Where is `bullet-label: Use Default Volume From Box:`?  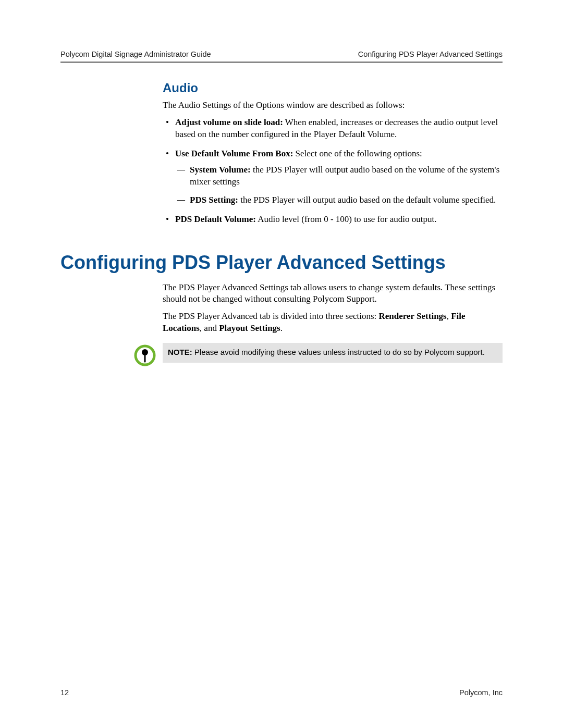
bullet-label: Use Default Volume From Box: is located at coordinates (234, 153).